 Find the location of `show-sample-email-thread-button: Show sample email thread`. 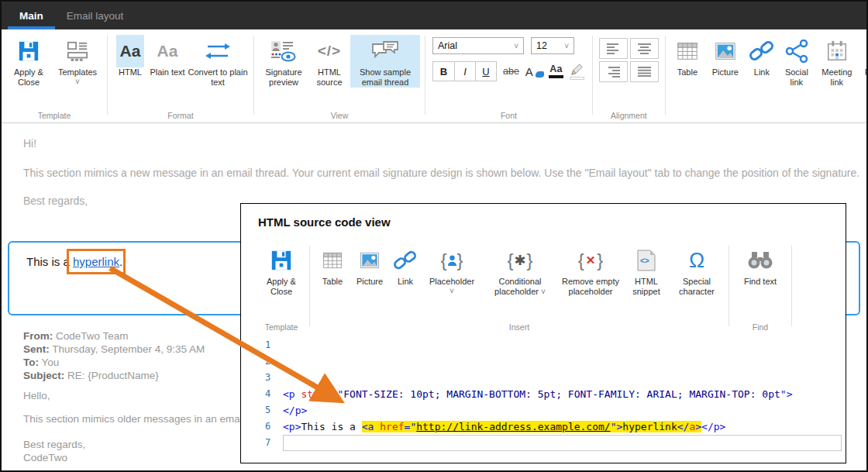

show-sample-email-thread-button: Show sample email thread is located at coordinates (385, 61).